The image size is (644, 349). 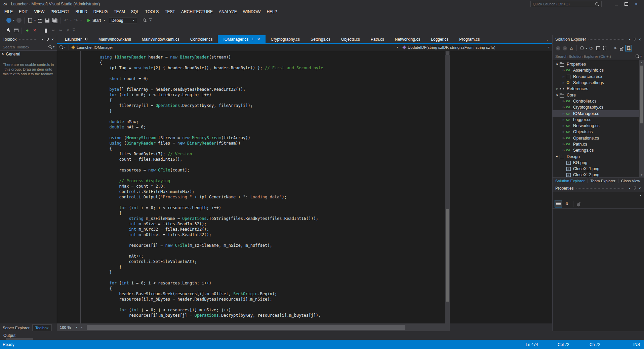 What do you see at coordinates (598, 196) in the screenshot?
I see `properties-object-combobox: ▾` at bounding box center [598, 196].